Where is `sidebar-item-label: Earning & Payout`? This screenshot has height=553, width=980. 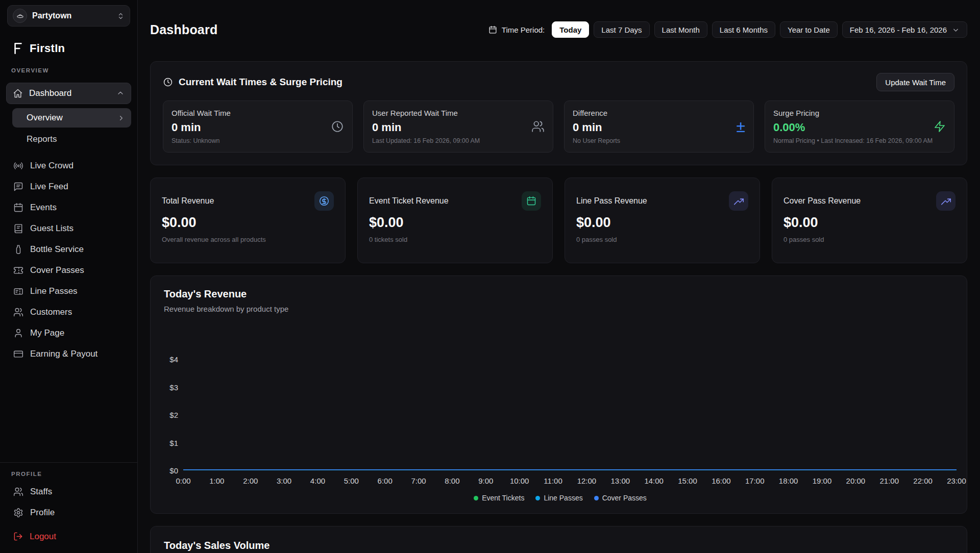 sidebar-item-label: Earning & Payout is located at coordinates (64, 354).